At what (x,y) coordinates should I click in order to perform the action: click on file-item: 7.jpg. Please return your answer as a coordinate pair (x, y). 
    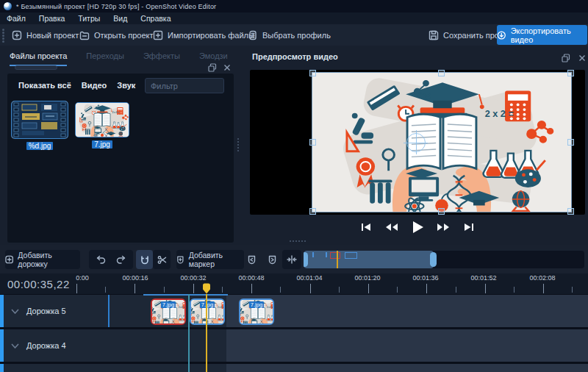
    Looking at the image, I should click on (102, 126).